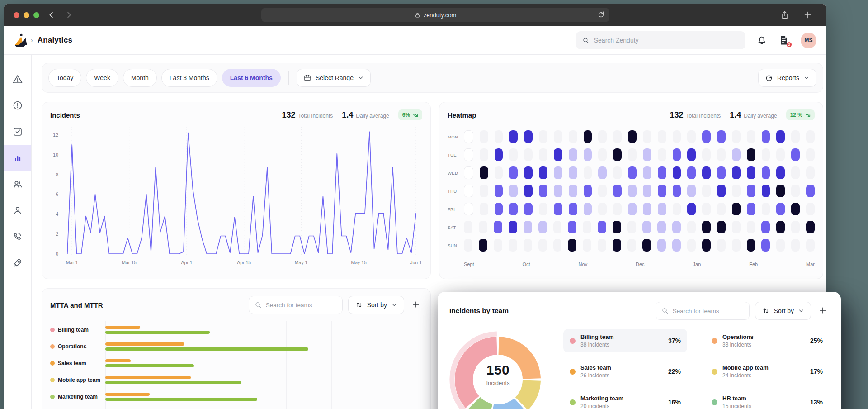 The image size is (868, 409). Describe the element at coordinates (26, 15) in the screenshot. I see `minimize-window-button` at that location.